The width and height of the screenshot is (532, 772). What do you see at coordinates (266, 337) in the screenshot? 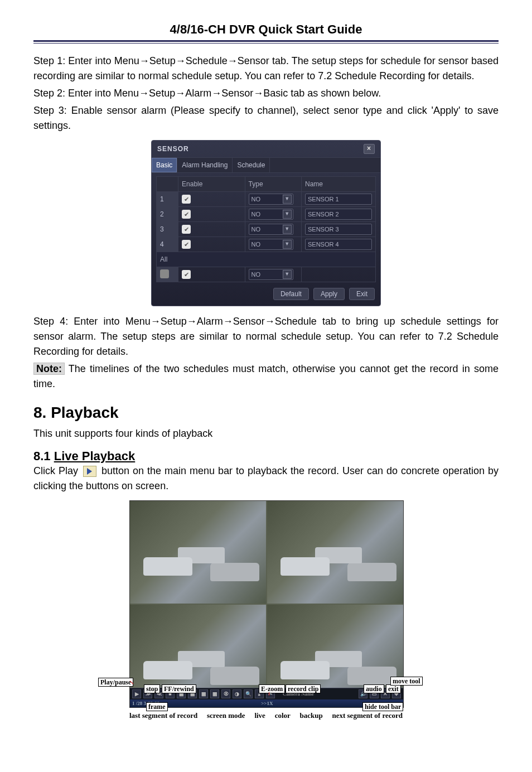
I see `step4-text: Step 4: Enter into Menu→Setup→Alarm→Sens…` at bounding box center [266, 337].